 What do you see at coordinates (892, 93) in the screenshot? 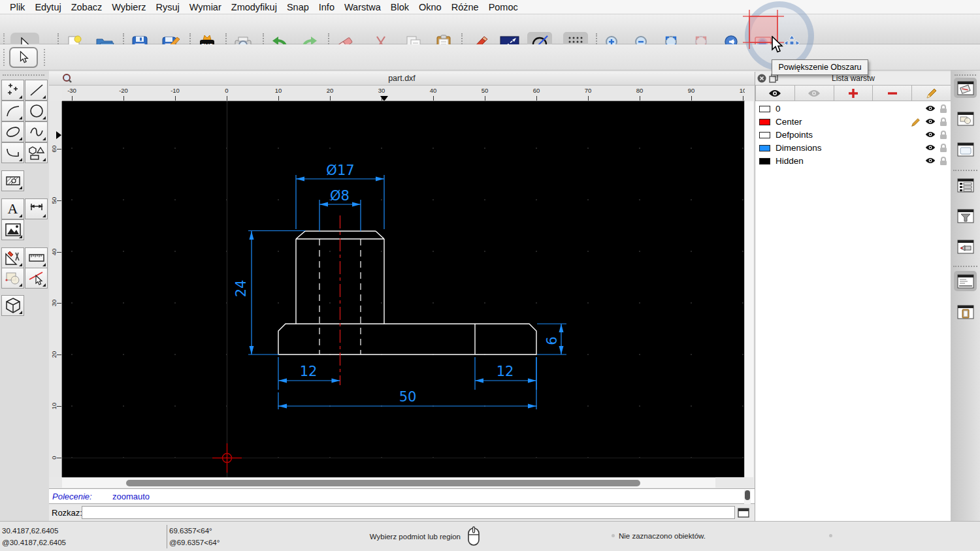
I see `remove-layer-button` at bounding box center [892, 93].